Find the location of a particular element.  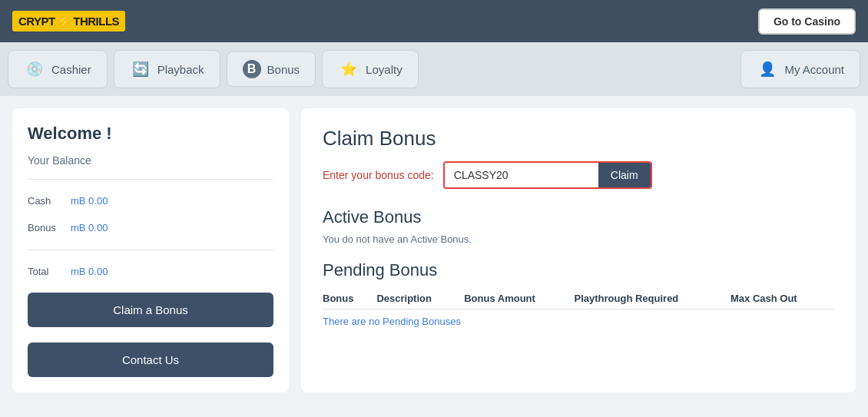

active-bonus-title: Active Bonus is located at coordinates (578, 217).